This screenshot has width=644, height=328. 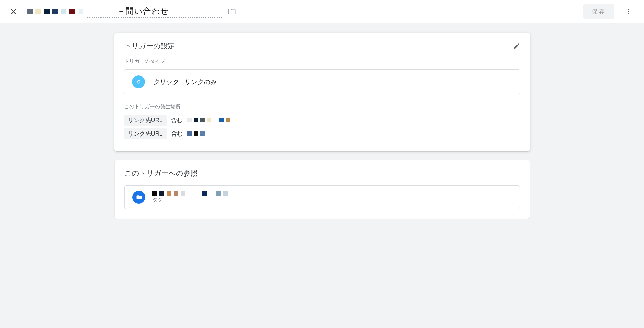 I want to click on close-icon, so click(x=14, y=12).